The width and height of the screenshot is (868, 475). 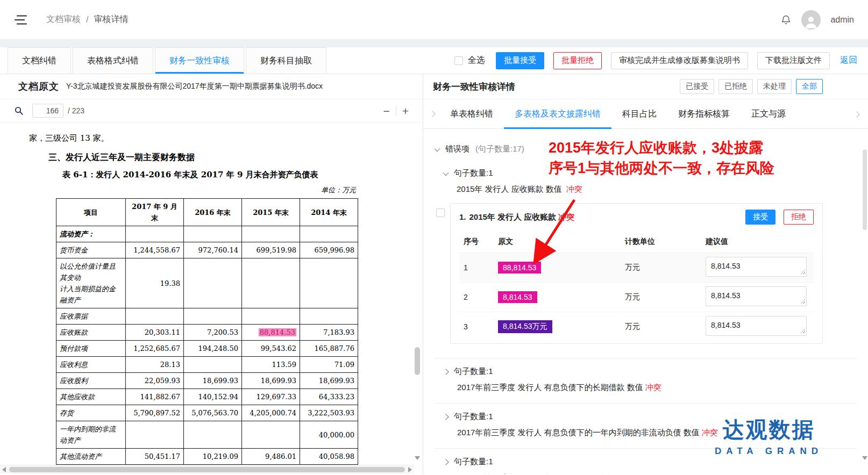 I want to click on document-horizontal-scrollbar, so click(x=207, y=470).